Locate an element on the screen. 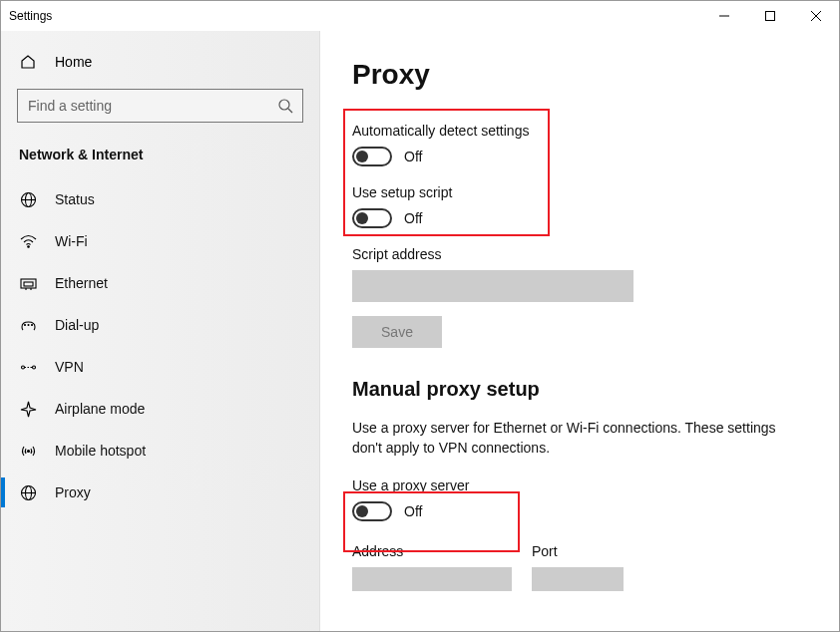 The height and width of the screenshot is (632, 840). setup-script-state: Off is located at coordinates (413, 218).